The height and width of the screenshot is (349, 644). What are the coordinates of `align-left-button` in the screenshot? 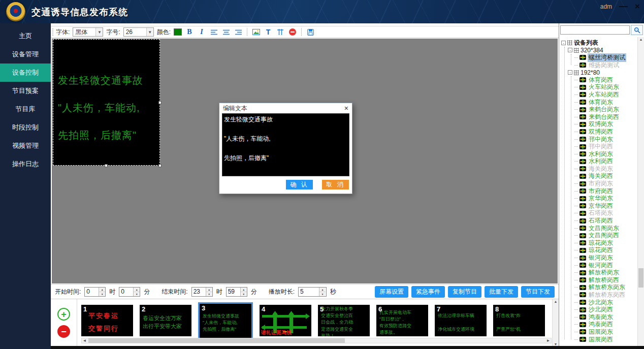 It's located at (214, 32).